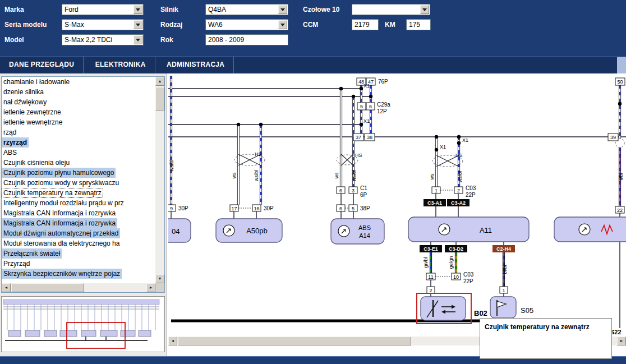 Image resolution: width=626 pixels, height=364 pixels. I want to click on tooltip-text: Czujnik temperatury na zewnątrz, so click(537, 327).